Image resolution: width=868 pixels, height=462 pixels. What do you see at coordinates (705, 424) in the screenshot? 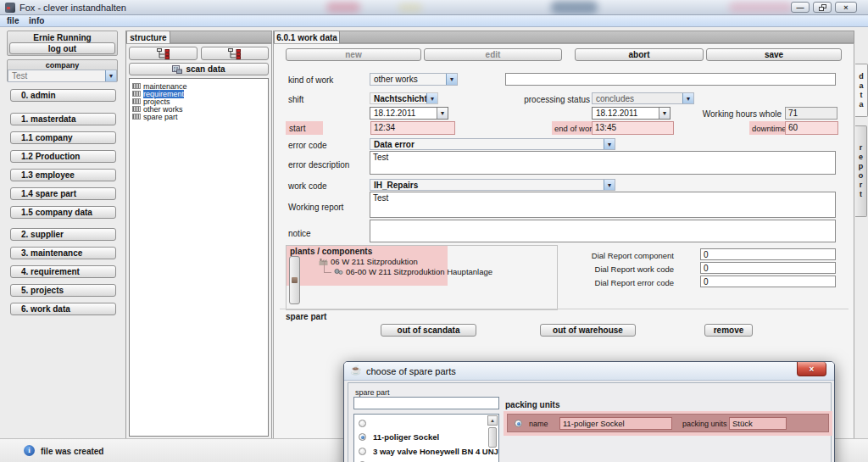
I see `packing-units-label: packing units` at bounding box center [705, 424].